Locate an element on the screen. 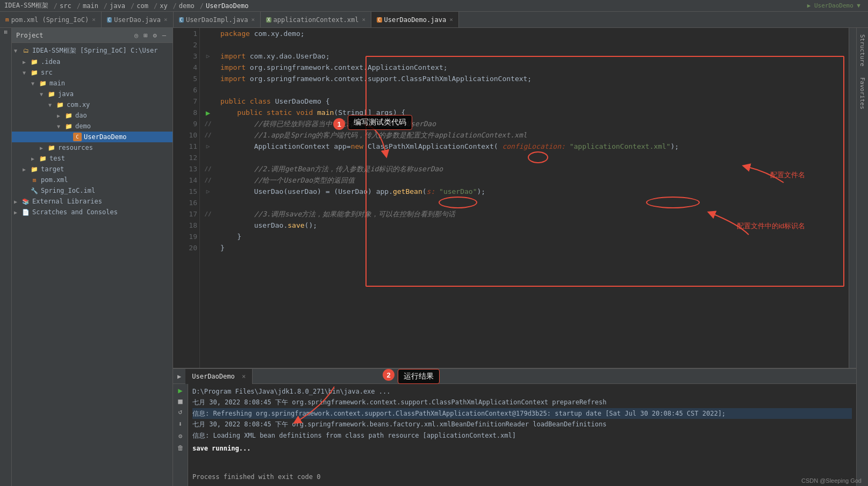  expand-icon: ⊞ is located at coordinates (145, 35).